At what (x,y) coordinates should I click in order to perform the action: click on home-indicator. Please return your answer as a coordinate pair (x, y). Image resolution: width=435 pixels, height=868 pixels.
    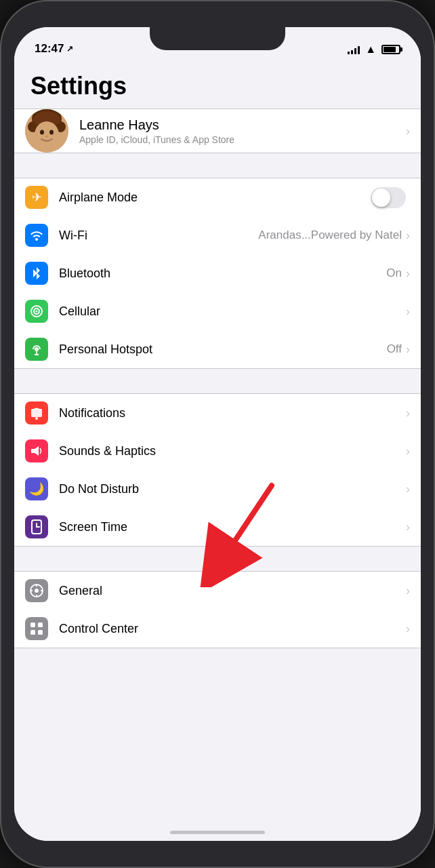
    Looking at the image, I should click on (218, 833).